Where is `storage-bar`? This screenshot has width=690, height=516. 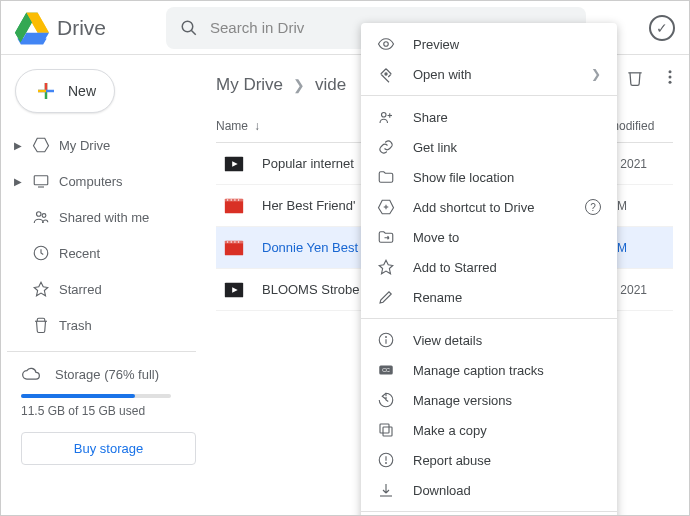 storage-bar is located at coordinates (96, 396).